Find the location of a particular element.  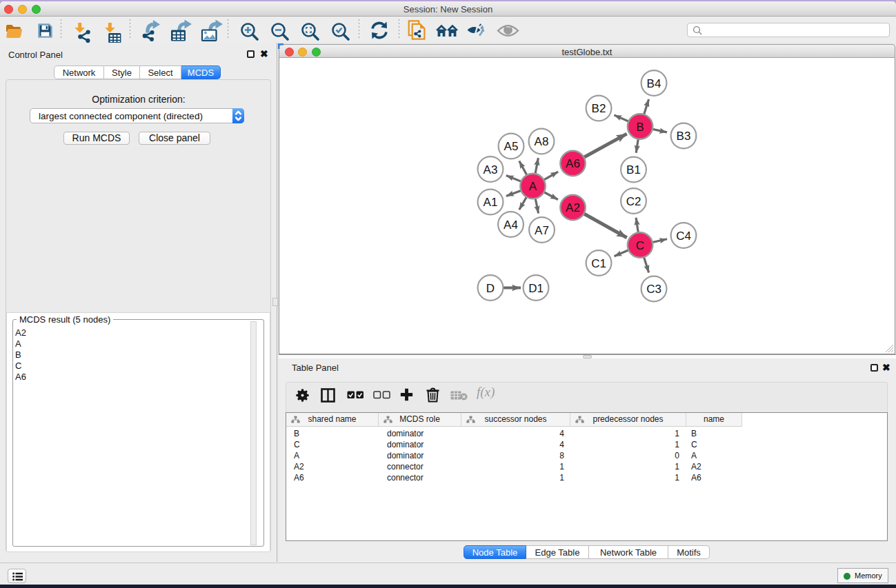

svg-text: B4 is located at coordinates (654, 84).